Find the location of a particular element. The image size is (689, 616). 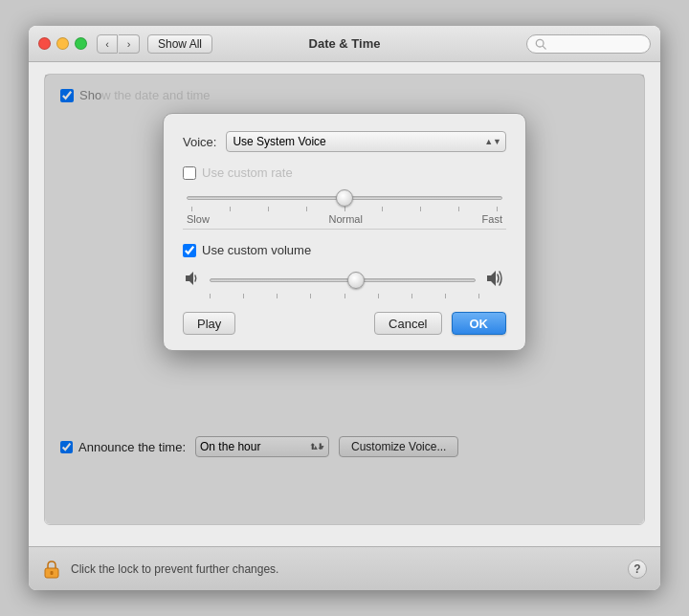

modal-divider is located at coordinates (344, 230).